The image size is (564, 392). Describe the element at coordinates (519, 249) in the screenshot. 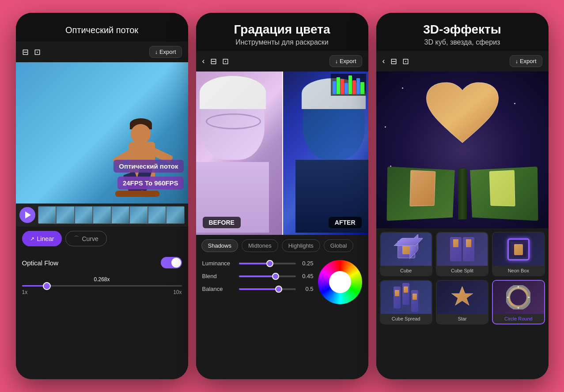

I see `neon-box-container` at that location.